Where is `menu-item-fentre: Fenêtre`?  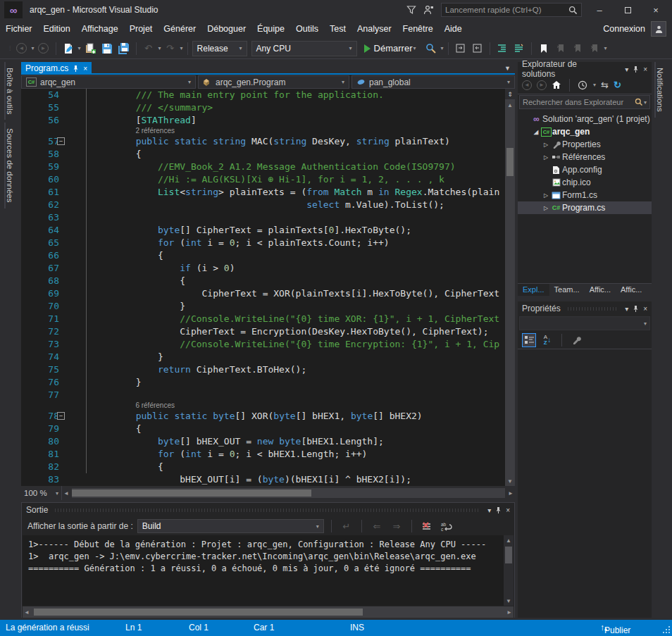 menu-item-fentre: Fenêtre is located at coordinates (418, 29).